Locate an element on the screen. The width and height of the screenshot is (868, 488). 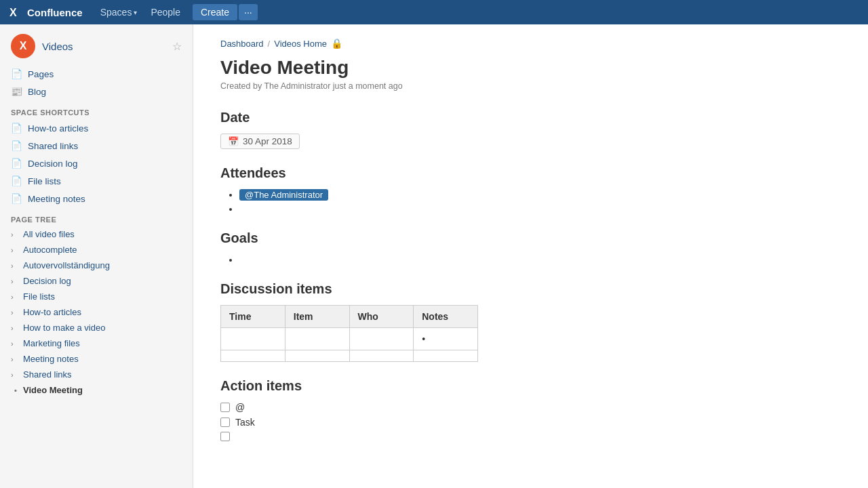
shortcut-meeting-notes: 📄 Meeting notes is located at coordinates (96, 199).